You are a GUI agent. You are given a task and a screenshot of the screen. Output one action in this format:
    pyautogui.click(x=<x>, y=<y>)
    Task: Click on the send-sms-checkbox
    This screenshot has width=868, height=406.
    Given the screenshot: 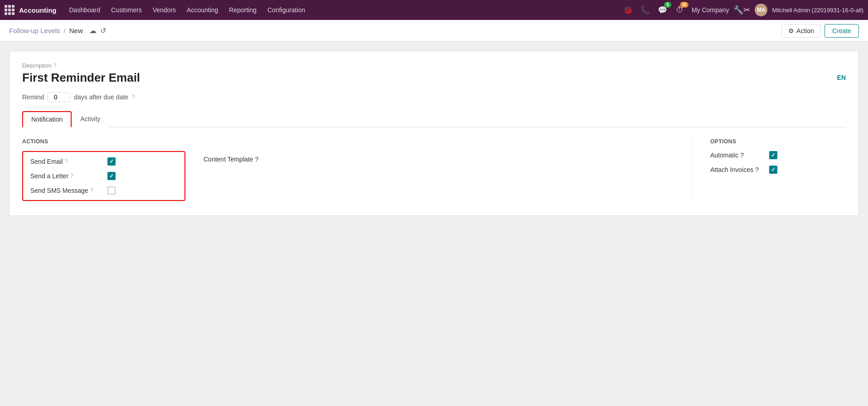 What is the action you would take?
    pyautogui.click(x=112, y=191)
    